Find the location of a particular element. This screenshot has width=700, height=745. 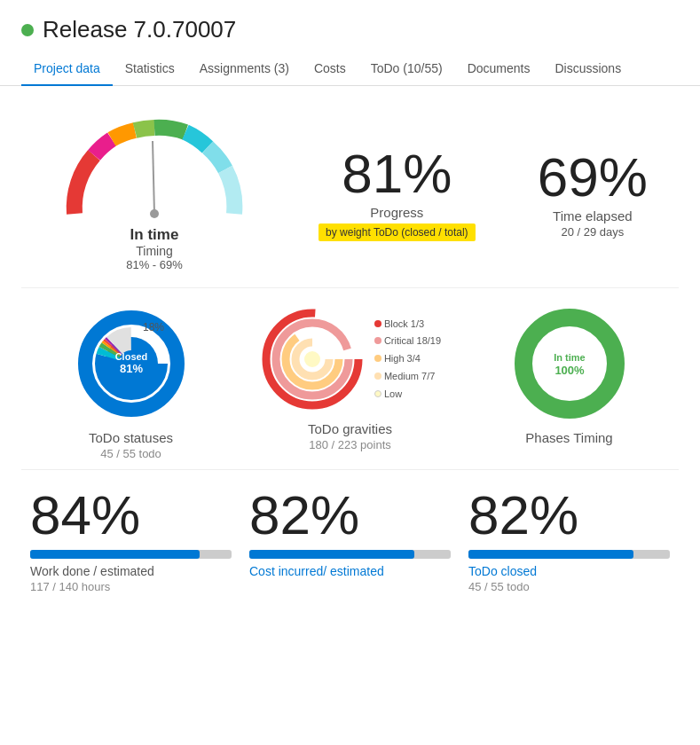

gauge-section: In time Timing 81% - 69% is located at coordinates (154, 193).